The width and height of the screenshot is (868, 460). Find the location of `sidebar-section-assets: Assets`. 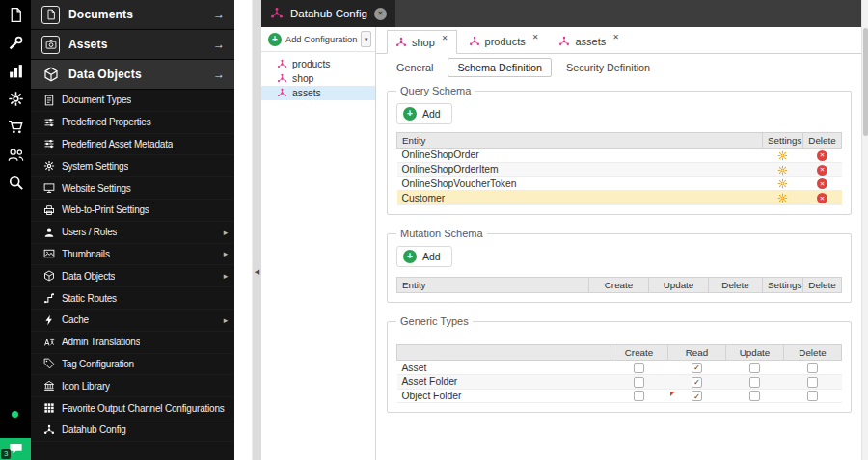

sidebar-section-assets: Assets is located at coordinates (133, 44).